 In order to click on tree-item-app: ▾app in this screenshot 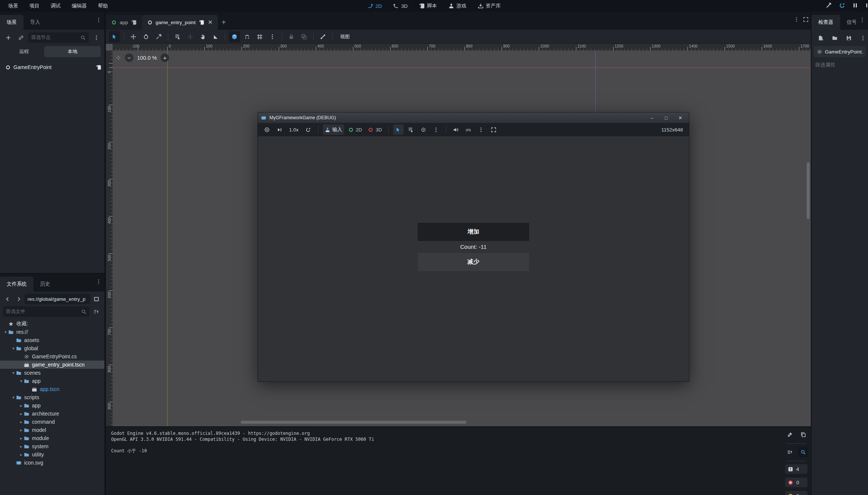, I will do `click(52, 381)`.